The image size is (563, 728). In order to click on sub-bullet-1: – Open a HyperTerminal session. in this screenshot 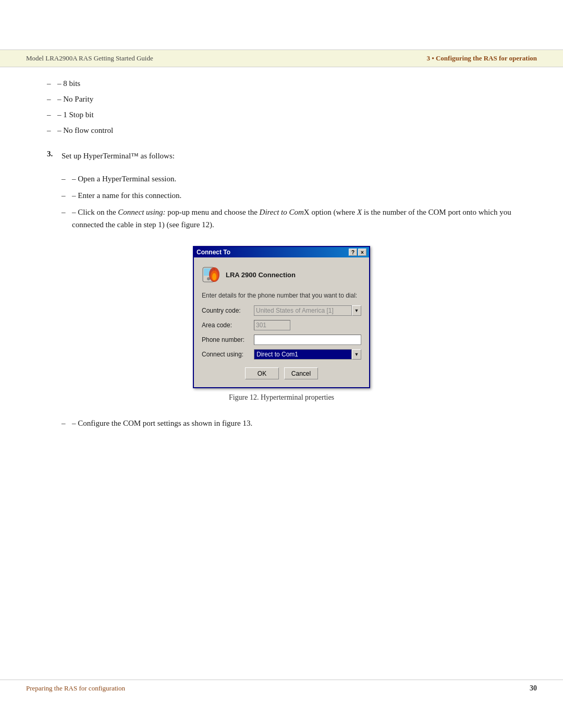, I will do `click(289, 179)`.